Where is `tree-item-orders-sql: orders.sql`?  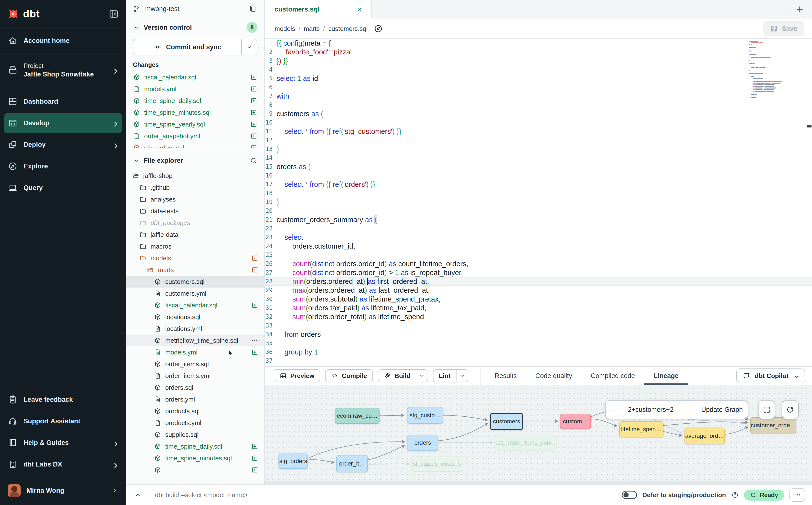 tree-item-orders-sql: orders.sql is located at coordinates (195, 387).